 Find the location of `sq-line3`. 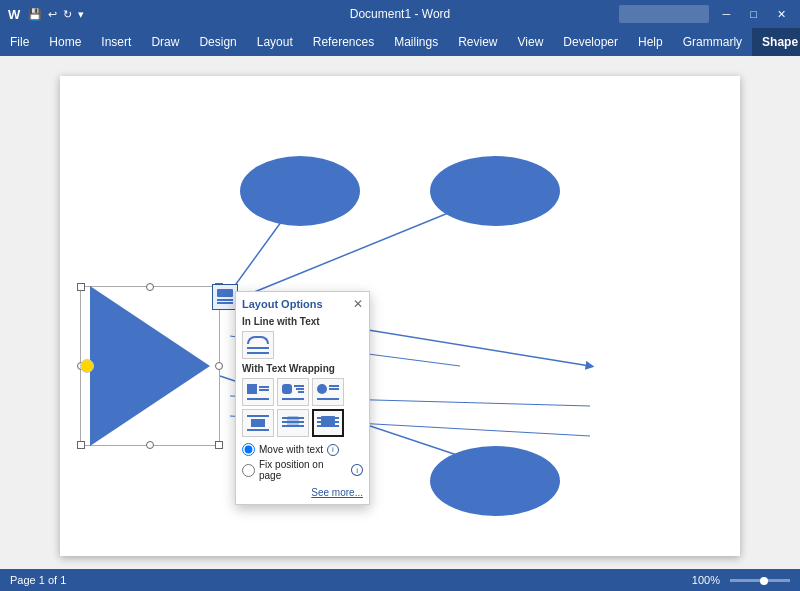

sq-line3 is located at coordinates (258, 399).